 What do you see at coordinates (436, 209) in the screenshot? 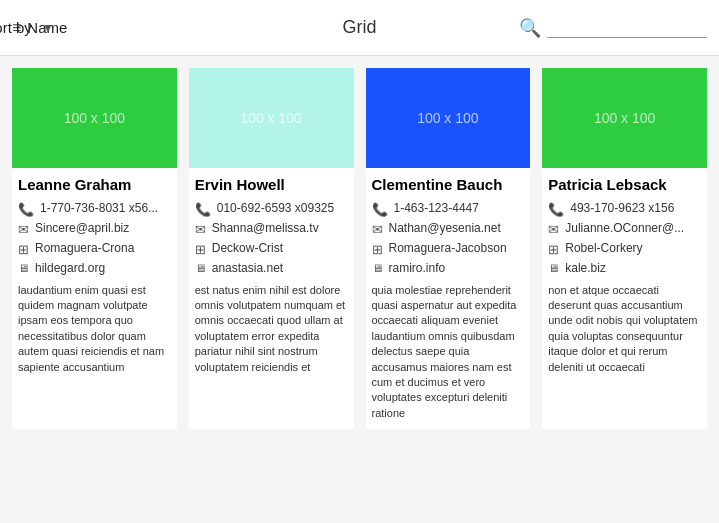
I see `phone-value: 1-463-123-4447` at bounding box center [436, 209].